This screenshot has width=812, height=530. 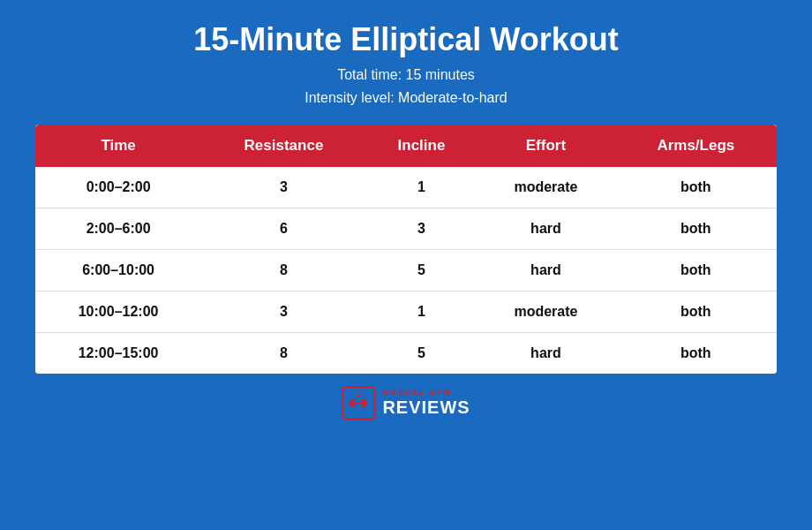 I want to click on cell-time: 6:00–10:00, so click(x=118, y=270).